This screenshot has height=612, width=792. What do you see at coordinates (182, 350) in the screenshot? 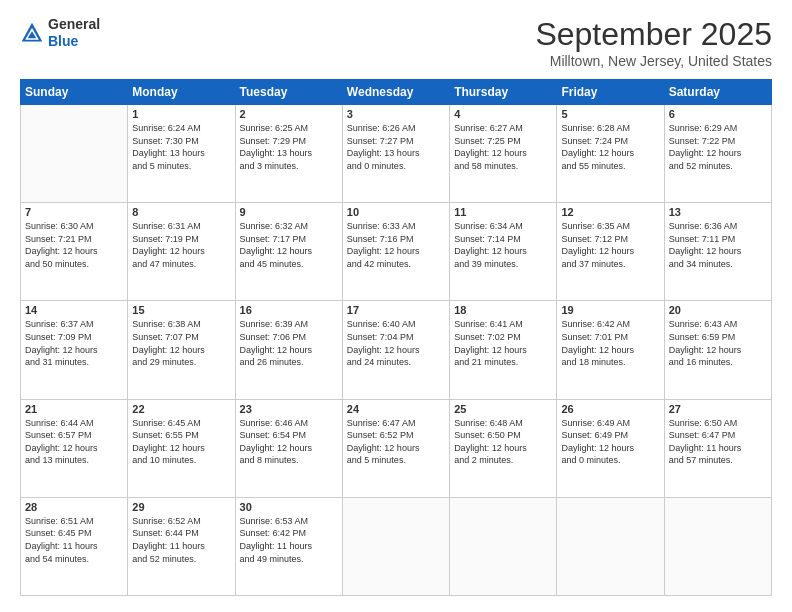
I see `table-row: 15Sunrise: 6:38 AM Sunset: 7:07 PM Dayli…` at bounding box center [182, 350].